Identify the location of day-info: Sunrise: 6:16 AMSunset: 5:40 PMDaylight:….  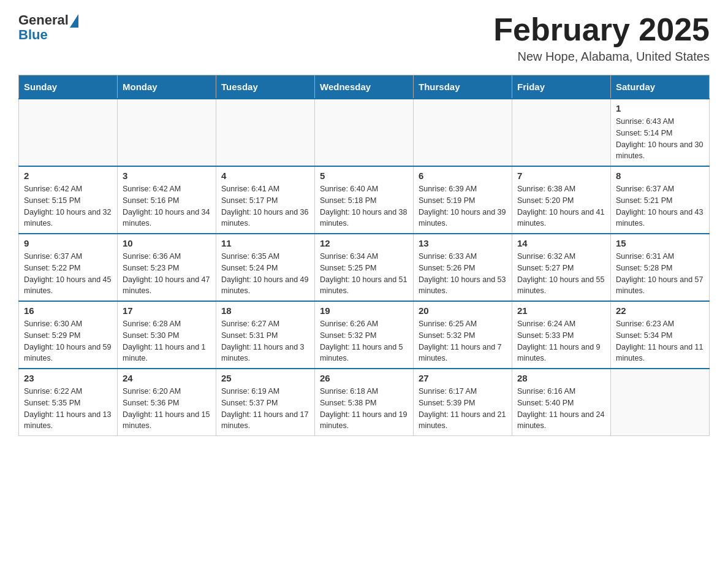
(561, 408).